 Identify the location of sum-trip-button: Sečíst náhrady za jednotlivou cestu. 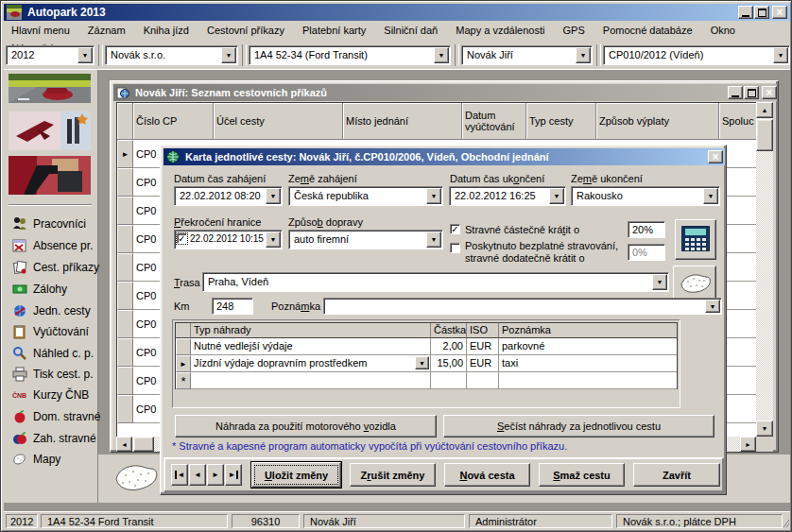
(578, 426).